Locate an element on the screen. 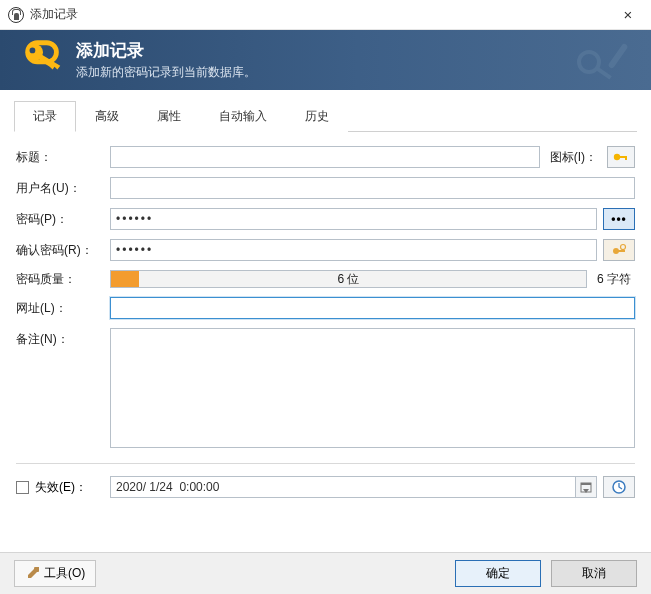  key-icon is located at coordinates (43, 60).